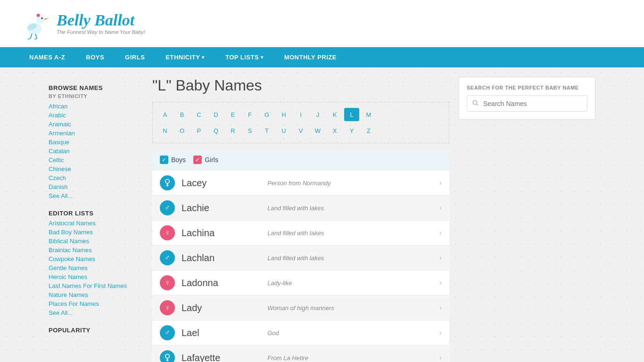  I want to click on both-gender-symbol, so click(167, 183).